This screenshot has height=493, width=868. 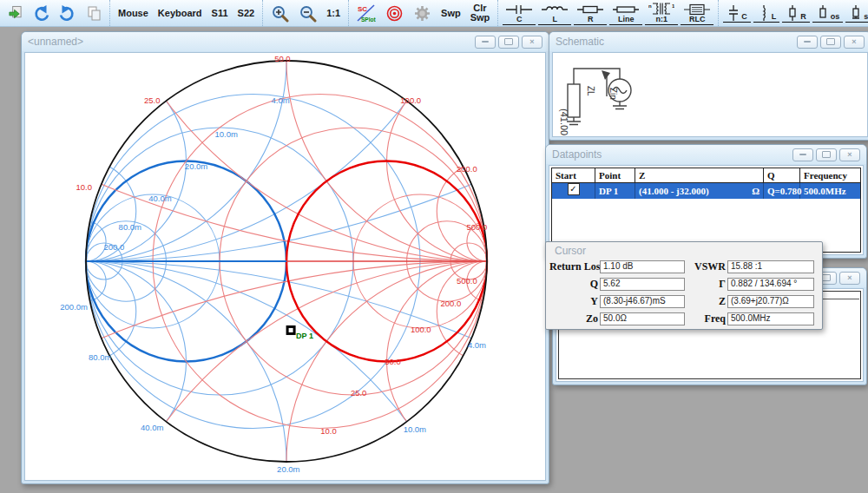 What do you see at coordinates (642, 302) in the screenshot?
I see `cursor-value-y: (8.30-j46.67)mS` at bounding box center [642, 302].